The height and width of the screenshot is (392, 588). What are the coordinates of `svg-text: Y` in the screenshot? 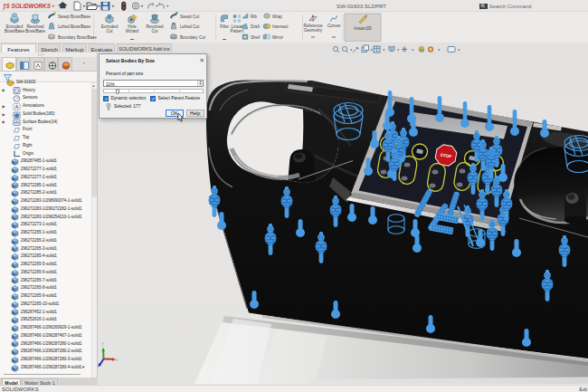 It's located at (103, 344).